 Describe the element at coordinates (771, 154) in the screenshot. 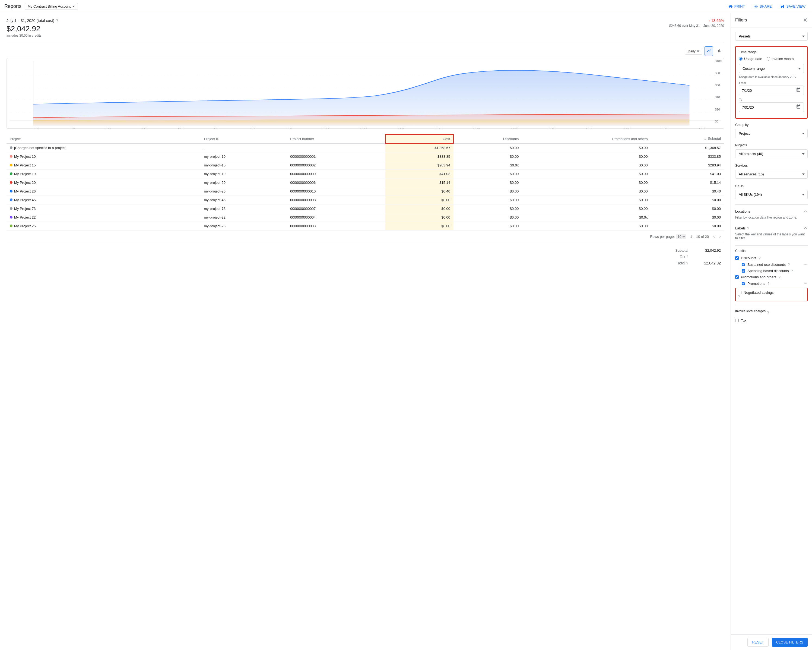

I see `projects-select: All projects (40)` at that location.